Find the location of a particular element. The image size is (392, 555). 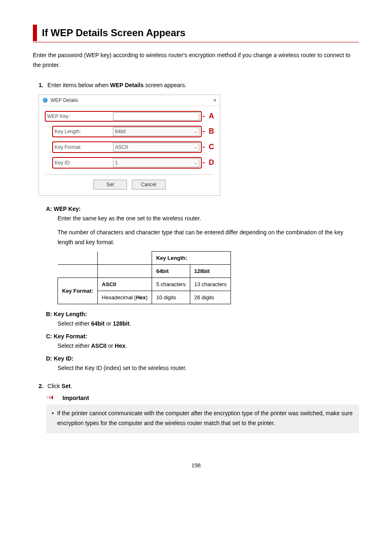

page-number: 198 is located at coordinates (196, 465).